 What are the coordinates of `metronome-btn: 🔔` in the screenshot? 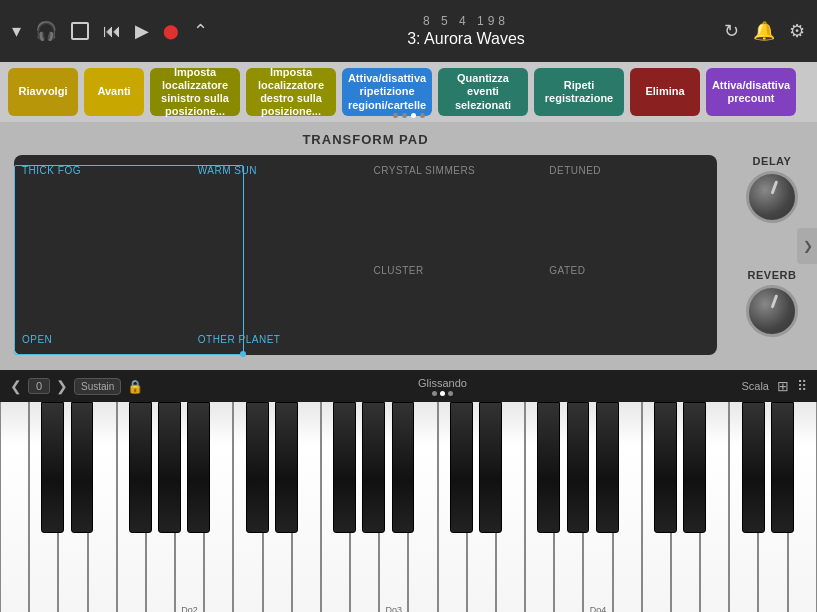 It's located at (764, 31).